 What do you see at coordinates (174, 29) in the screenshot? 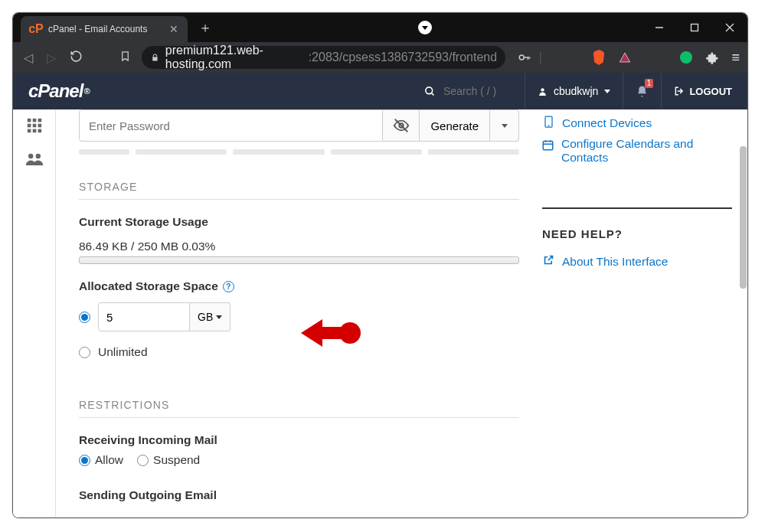
I see `tab-close-icon: ✕` at bounding box center [174, 29].